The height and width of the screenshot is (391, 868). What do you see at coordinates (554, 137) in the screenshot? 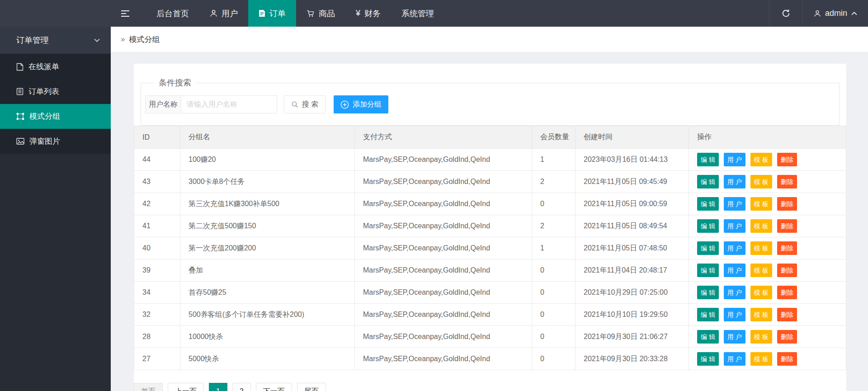
I see `col-member-count: 会员数量` at bounding box center [554, 137].